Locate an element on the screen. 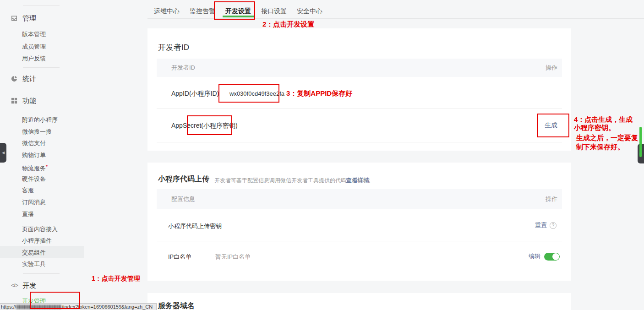 The image size is (644, 310). table-header: 开发者ID 操作 is located at coordinates (359, 68).